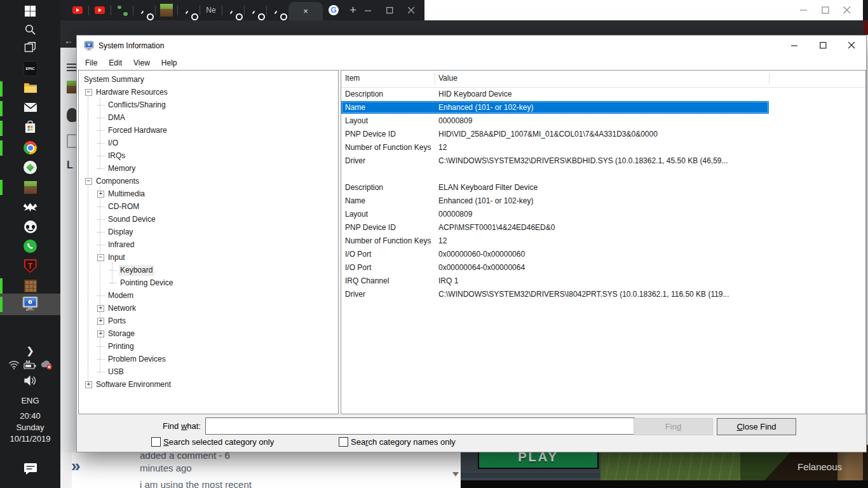 The width and height of the screenshot is (868, 488). Describe the element at coordinates (189, 10) in the screenshot. I see `tab-gray-tv` at that location.